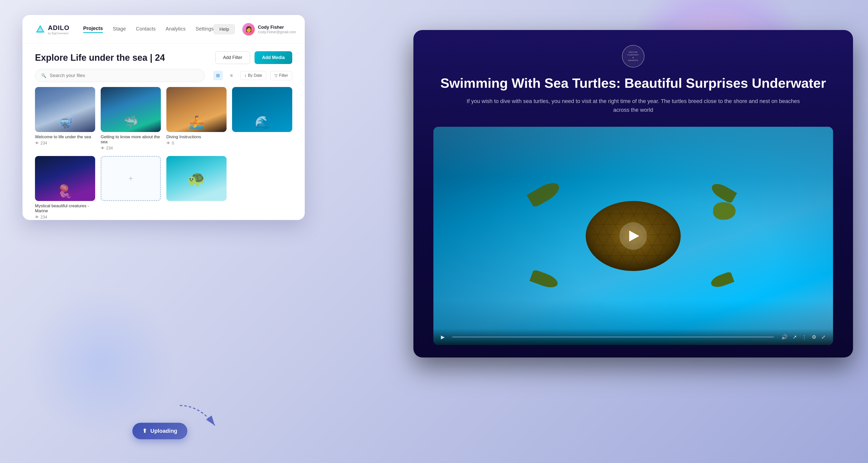 The width and height of the screenshot is (868, 463). Describe the element at coordinates (164, 431) in the screenshot. I see `uploading-label: Uploading` at that location.